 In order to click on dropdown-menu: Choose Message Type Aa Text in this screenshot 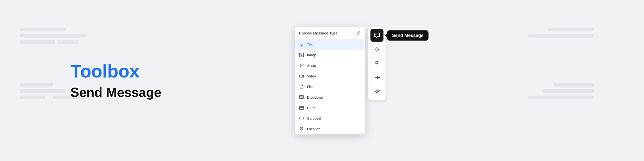, I will do `click(330, 80)`.